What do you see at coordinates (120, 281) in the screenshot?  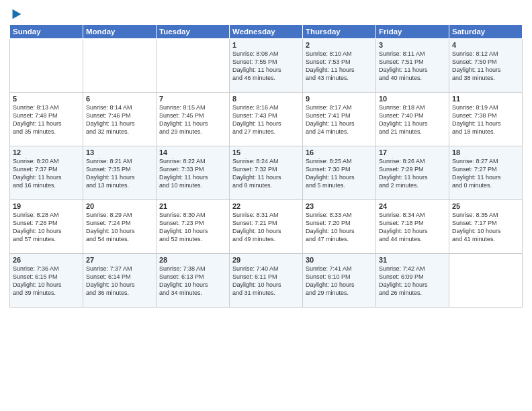 I see `day-info: Sunrise: 7:37 AM Sunset: 6:14 PM Dayligh…` at bounding box center [120, 281].